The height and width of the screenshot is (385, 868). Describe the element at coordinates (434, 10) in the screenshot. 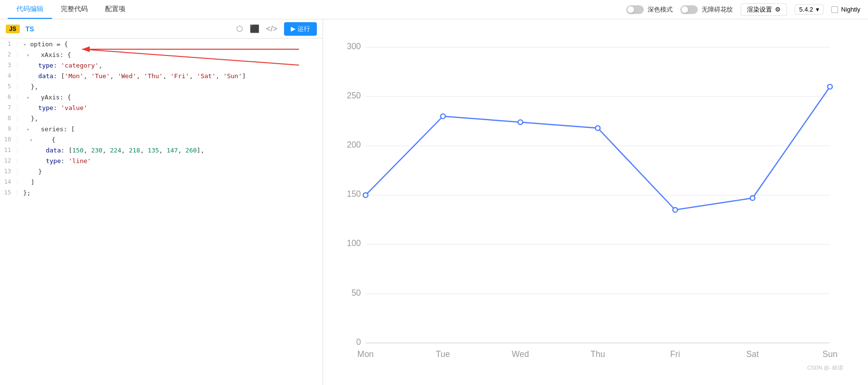

I see `toolbar: 代码编辑 完整代码 配置项 深色模式 无障碍花纹 渲染设置 ⚙ 5.4.2 ▾ …` at that location.